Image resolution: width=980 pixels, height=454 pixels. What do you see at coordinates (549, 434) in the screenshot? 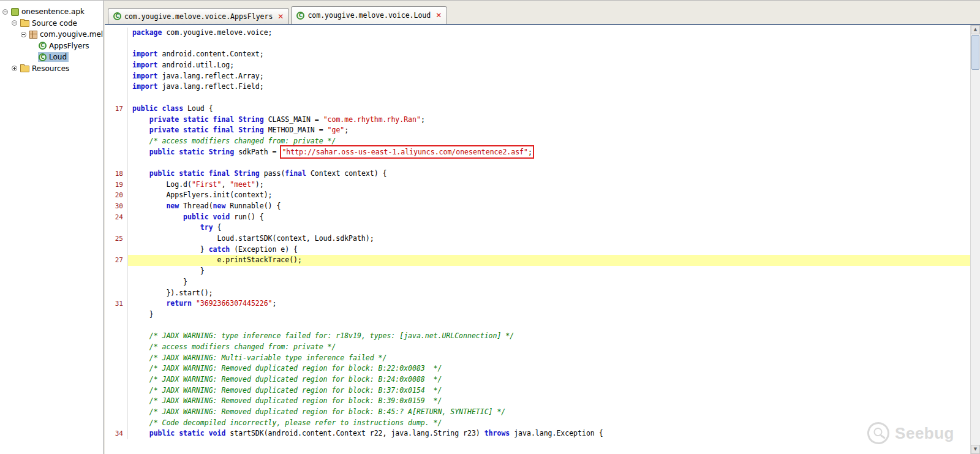
I see `code-line-text: public static void startSDK(android.cont…` at bounding box center [549, 434].